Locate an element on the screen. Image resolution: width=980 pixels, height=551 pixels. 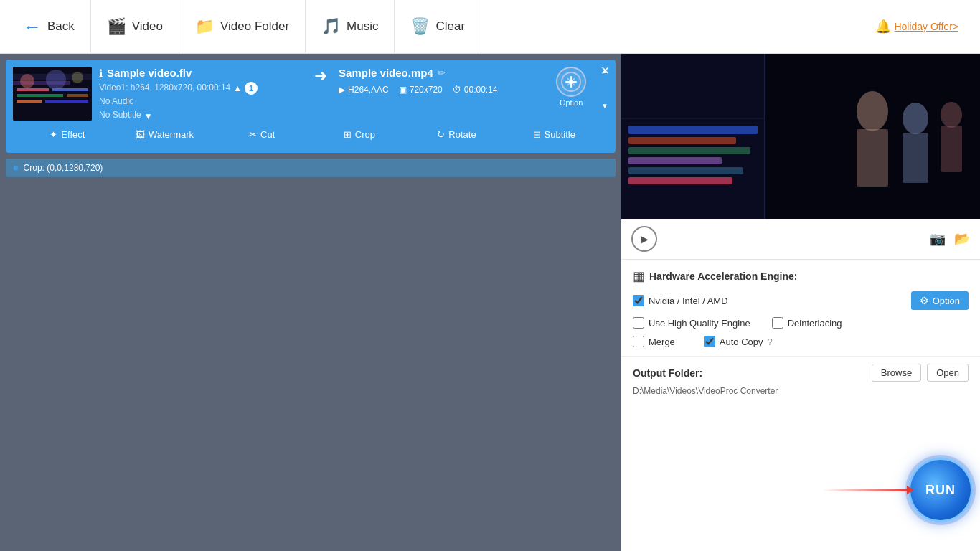
output-folder-header: Output Folder: Browse Open is located at coordinates (801, 373).